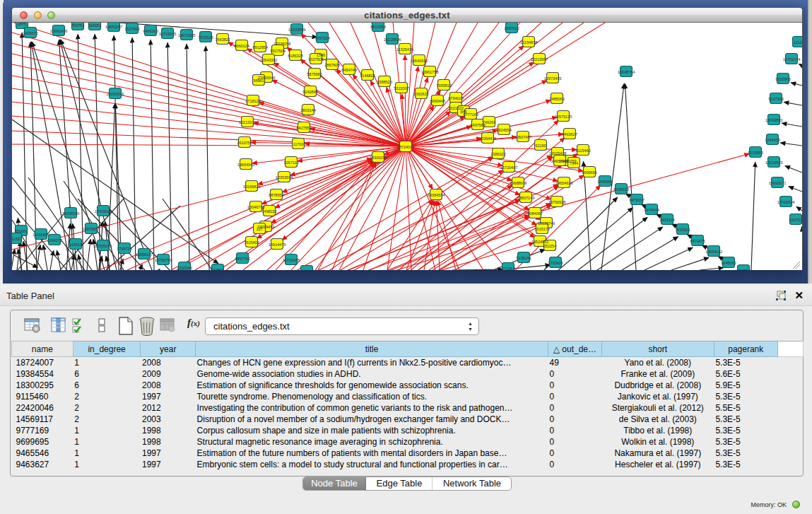  What do you see at coordinates (582, 151) in the screenshot?
I see `svg-text: 9115460` at bounding box center [582, 151].